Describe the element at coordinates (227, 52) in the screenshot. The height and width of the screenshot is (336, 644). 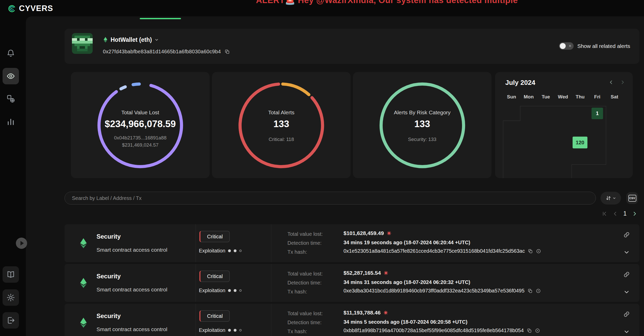
I see `copy-address-icon` at that location.